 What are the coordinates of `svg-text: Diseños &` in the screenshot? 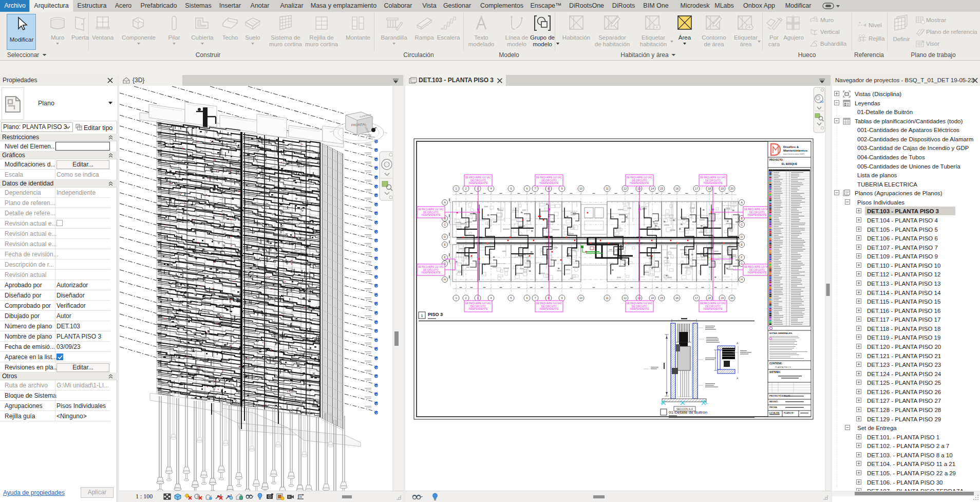 It's located at (791, 147).